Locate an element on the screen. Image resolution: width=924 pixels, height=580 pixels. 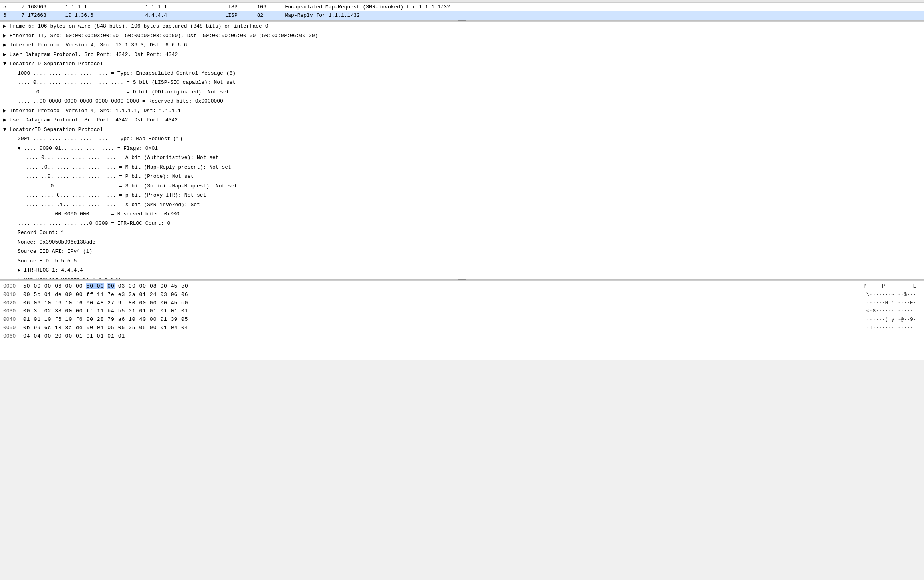
bytes-ascii: ··· ······ is located at coordinates (889, 336).